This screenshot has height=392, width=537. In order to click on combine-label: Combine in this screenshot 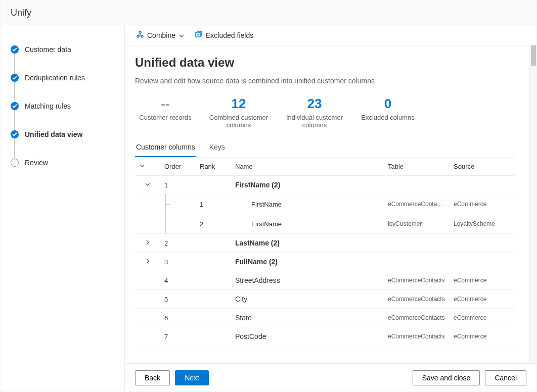, I will do `click(161, 35)`.